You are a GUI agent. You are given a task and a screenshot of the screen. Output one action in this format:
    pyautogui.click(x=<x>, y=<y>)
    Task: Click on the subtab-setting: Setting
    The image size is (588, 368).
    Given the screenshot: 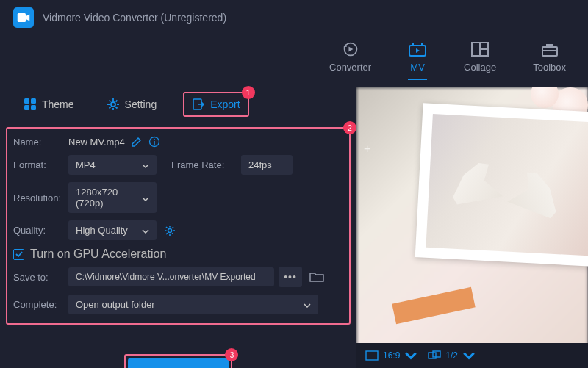 What is the action you would take?
    pyautogui.click(x=132, y=104)
    